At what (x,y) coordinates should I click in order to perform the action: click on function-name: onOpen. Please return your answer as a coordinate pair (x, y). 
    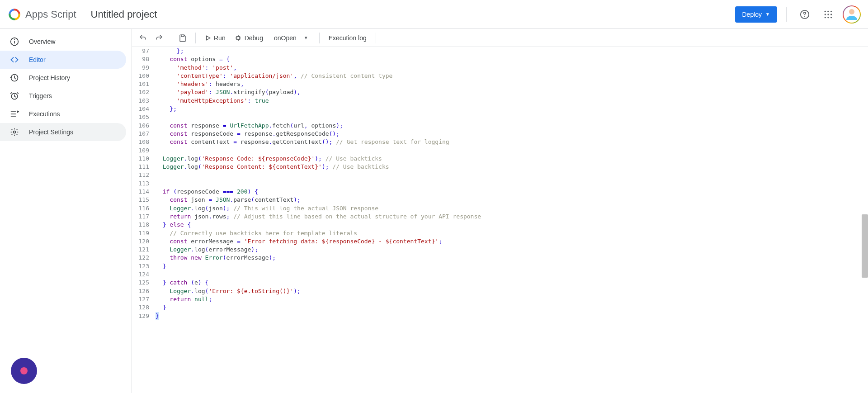
    Looking at the image, I should click on (285, 38).